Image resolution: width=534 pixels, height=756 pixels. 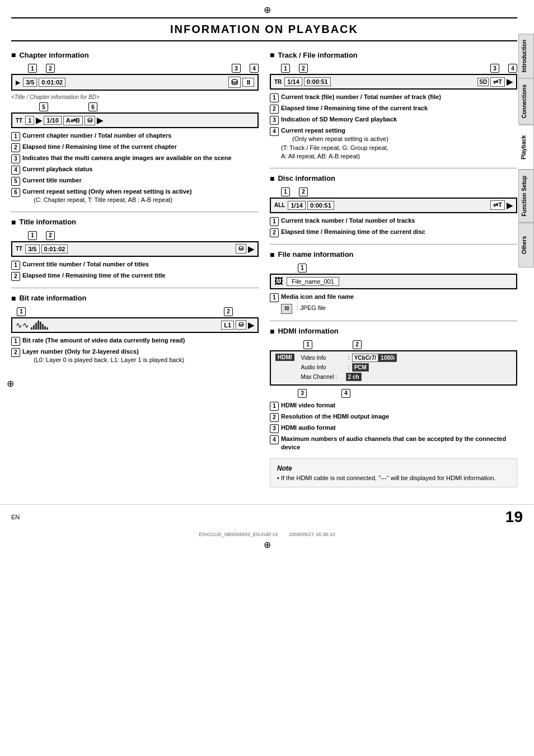 What do you see at coordinates (365, 358) in the screenshot?
I see `hdmi-video-val1: YCbCr7/` at bounding box center [365, 358].